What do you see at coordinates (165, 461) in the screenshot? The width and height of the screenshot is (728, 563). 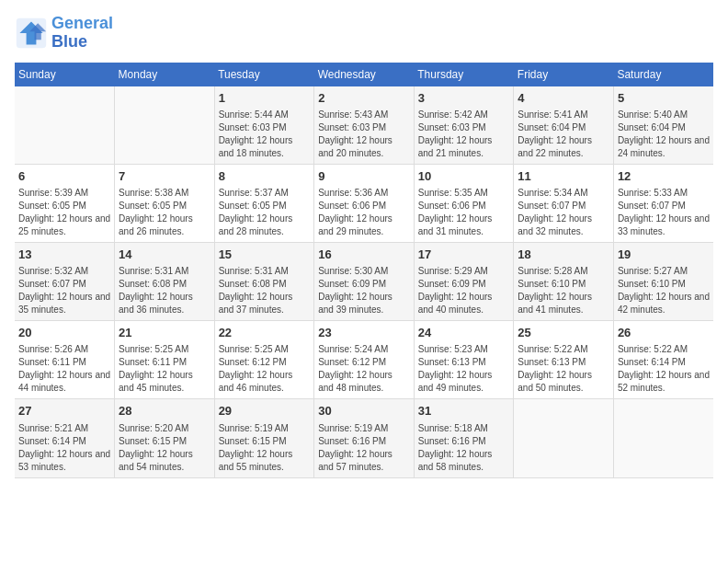 I see `day-info-line: Daylight: 12 hours and 54 minutes.` at bounding box center [165, 461].